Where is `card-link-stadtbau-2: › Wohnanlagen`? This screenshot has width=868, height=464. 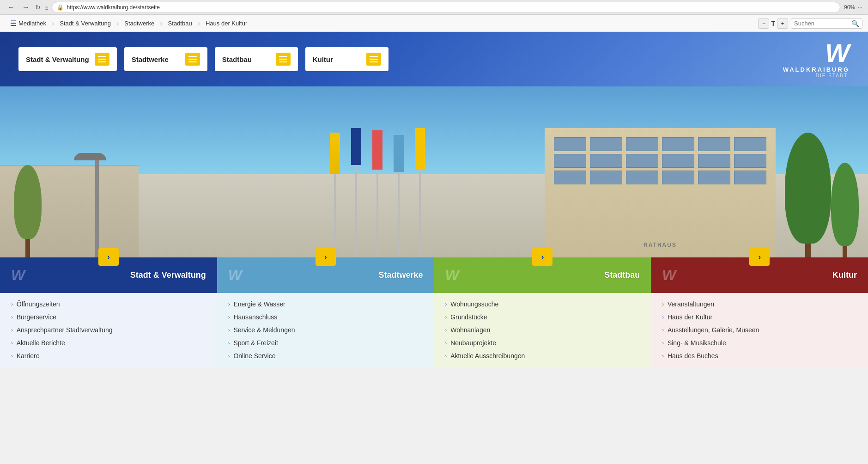
card-link-stadtbau-2: › Wohnanlagen is located at coordinates (543, 330).